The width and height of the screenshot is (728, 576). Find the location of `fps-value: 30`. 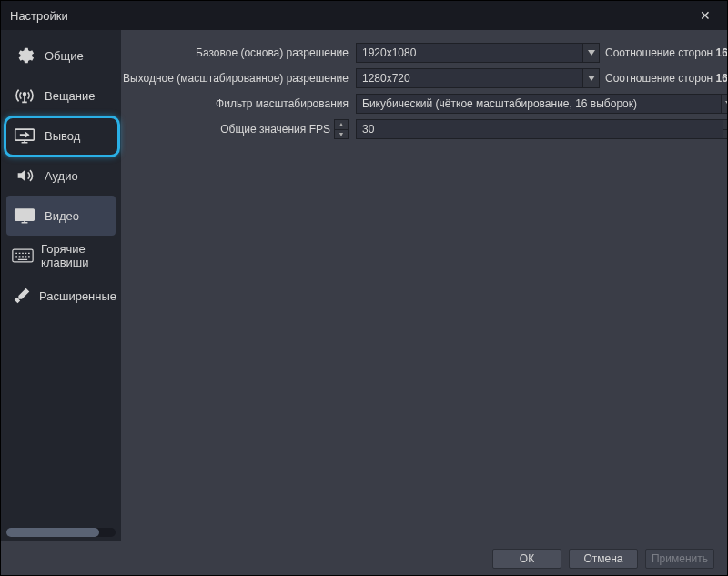

fps-value: 30 is located at coordinates (368, 129).